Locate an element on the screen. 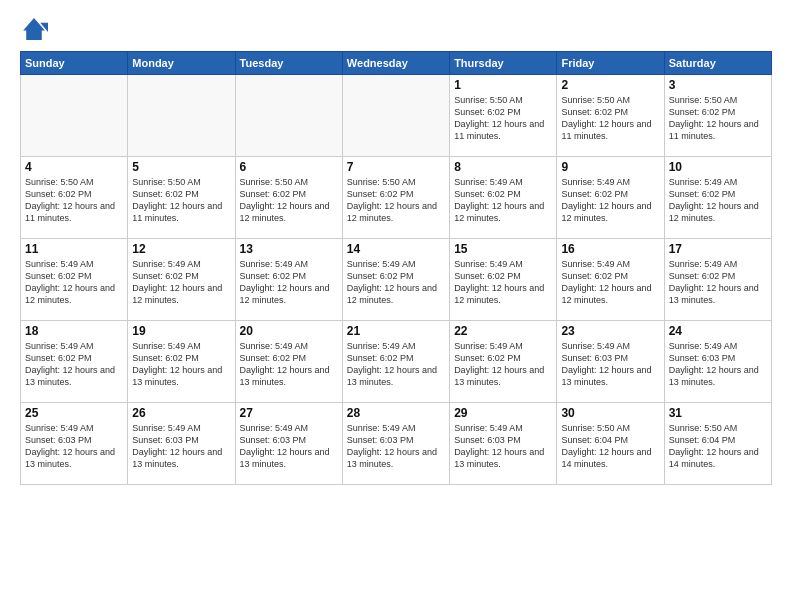 The image size is (792, 612). day-number: 29 is located at coordinates (503, 413).